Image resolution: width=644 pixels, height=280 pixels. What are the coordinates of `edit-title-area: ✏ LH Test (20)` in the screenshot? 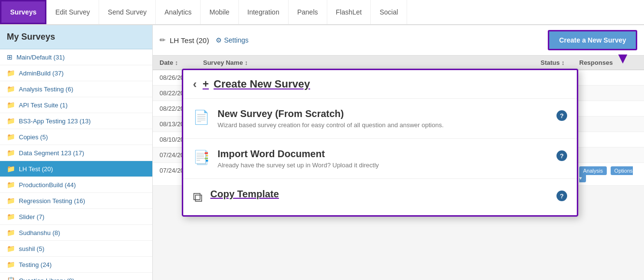 It's located at (184, 40).